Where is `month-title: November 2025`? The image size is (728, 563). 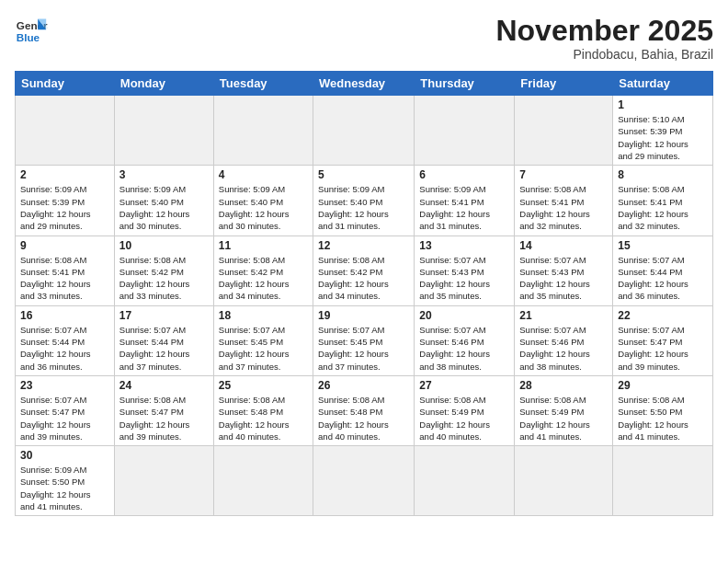
month-title: November 2025 is located at coordinates (605, 31).